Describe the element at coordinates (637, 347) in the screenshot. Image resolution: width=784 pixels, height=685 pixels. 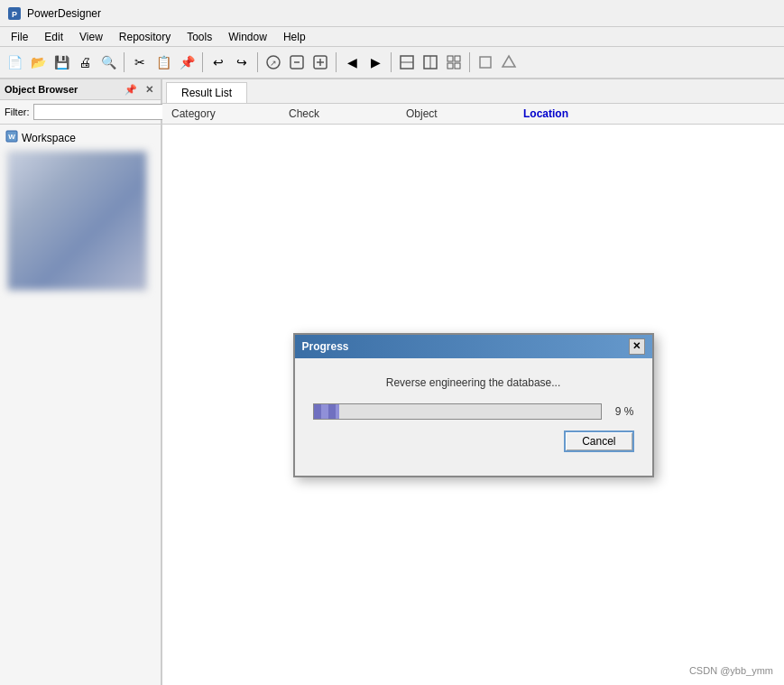
I see `progress-close-btn: ✕` at that location.